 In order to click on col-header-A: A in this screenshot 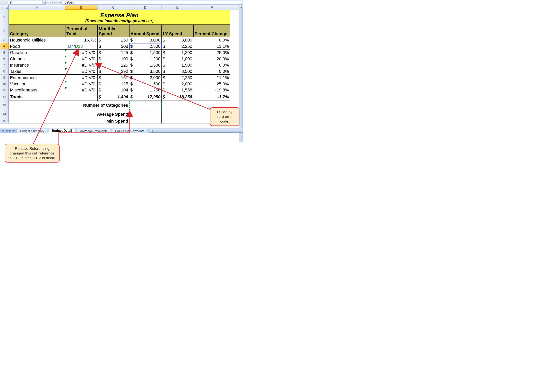, I will do `click(37, 8)`.